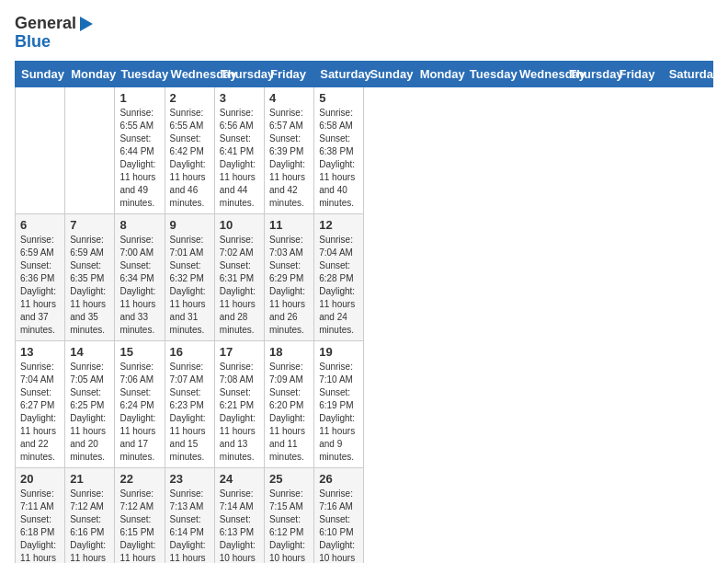 This screenshot has width=728, height=563. I want to click on day-number: 19, so click(338, 351).